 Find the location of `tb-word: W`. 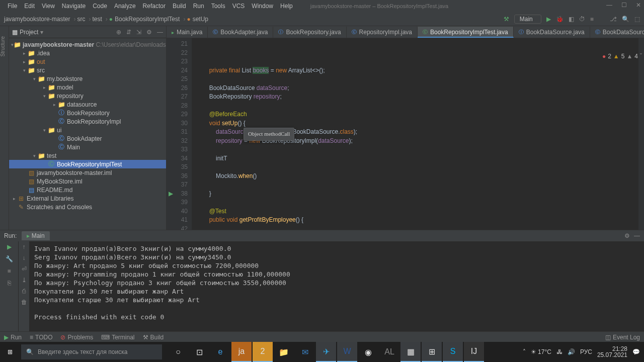

tb-word: W is located at coordinates (347, 352).